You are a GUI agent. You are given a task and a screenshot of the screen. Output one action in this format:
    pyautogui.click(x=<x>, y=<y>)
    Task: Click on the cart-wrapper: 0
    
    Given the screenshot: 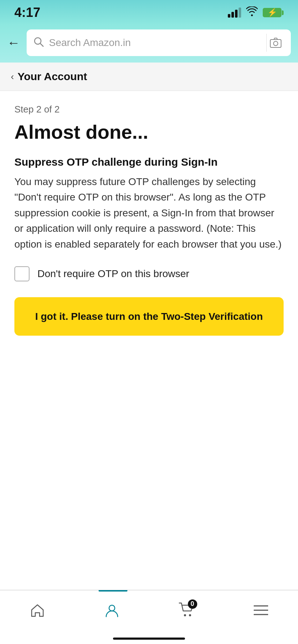 What is the action you would take?
    pyautogui.click(x=186, y=610)
    